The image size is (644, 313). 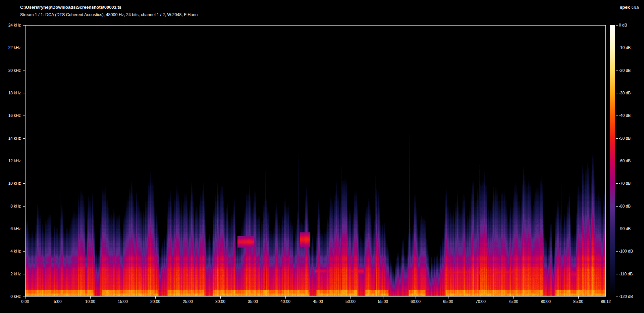 What do you see at coordinates (11, 251) in the screenshot?
I see `freq-tick-label: 4 kHz` at bounding box center [11, 251].